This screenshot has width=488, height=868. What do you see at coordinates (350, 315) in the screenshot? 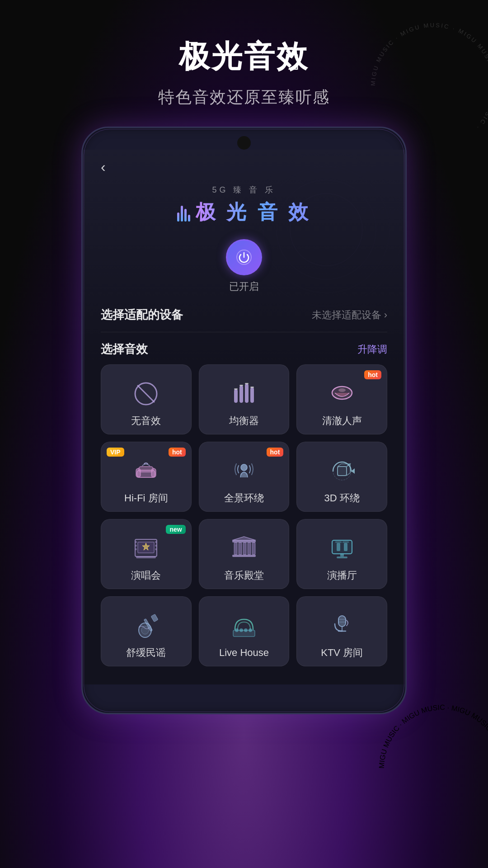
I see `device-action: 未选择适配设备 ›` at bounding box center [350, 315].